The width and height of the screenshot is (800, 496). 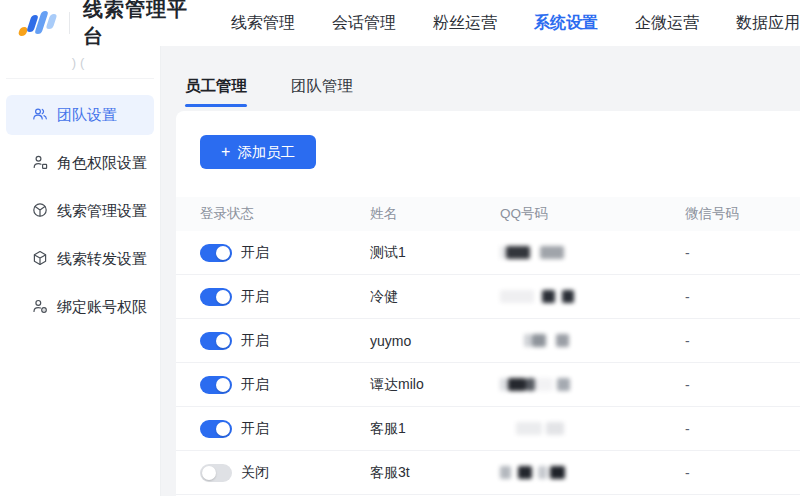 I want to click on top-nav: 线索管理会话管理粉丝运营系统设置企微运营数据应用, so click(x=516, y=24).